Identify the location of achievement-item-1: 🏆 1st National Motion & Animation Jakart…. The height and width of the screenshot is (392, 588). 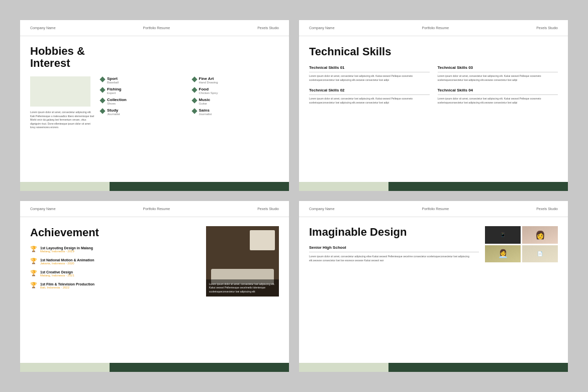
(115, 262).